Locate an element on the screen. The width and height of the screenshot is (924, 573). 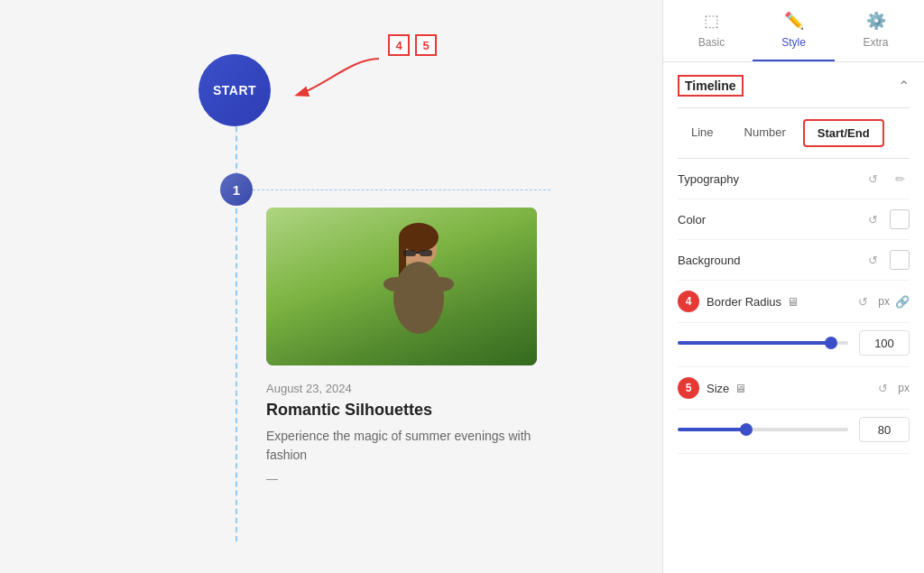
post-date: August 23, 2024 is located at coordinates (402, 388).